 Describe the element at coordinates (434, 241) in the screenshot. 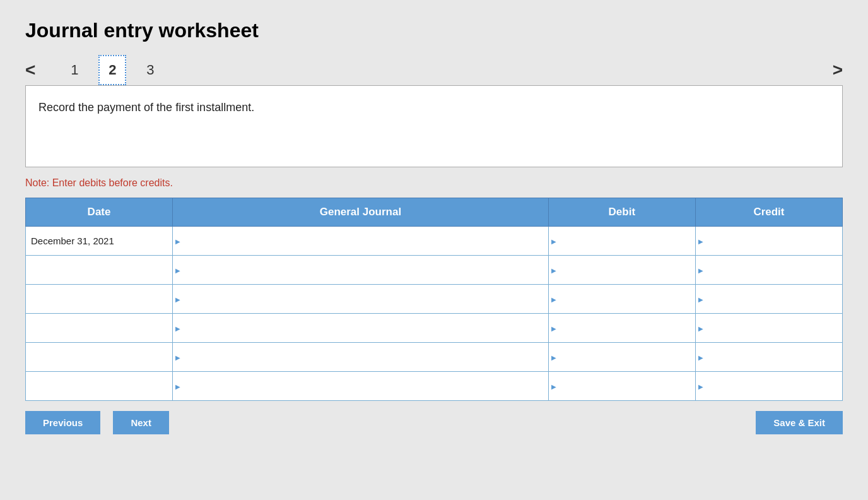

I see `table-row: December 31, 2021` at that location.